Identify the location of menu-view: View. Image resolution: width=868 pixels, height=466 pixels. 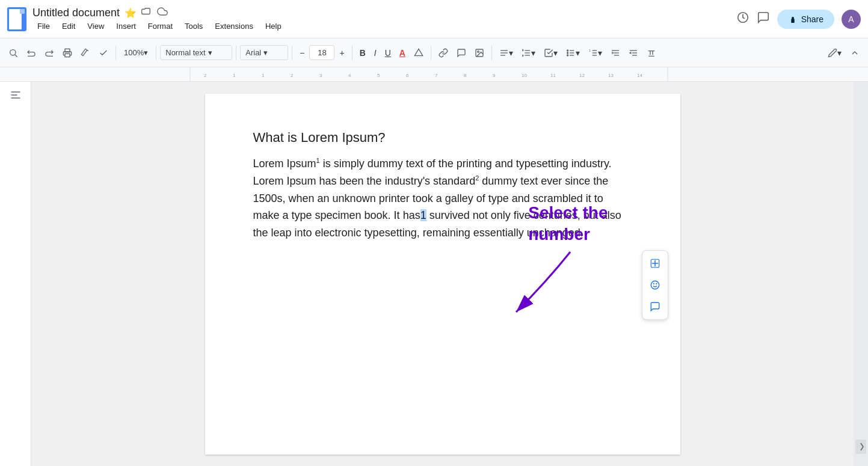
(96, 26).